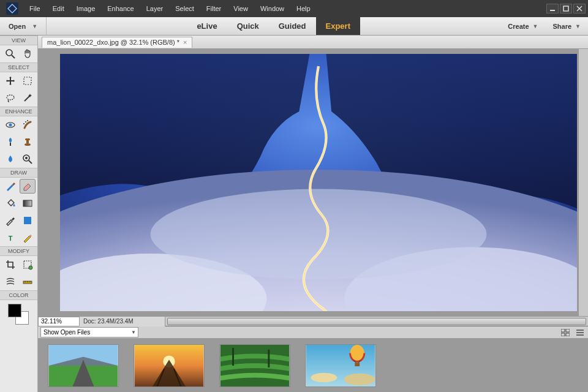 The height and width of the screenshot is (392, 588). I want to click on doc-size-readout: Doc: 23.4M/23.4M, so click(123, 322).